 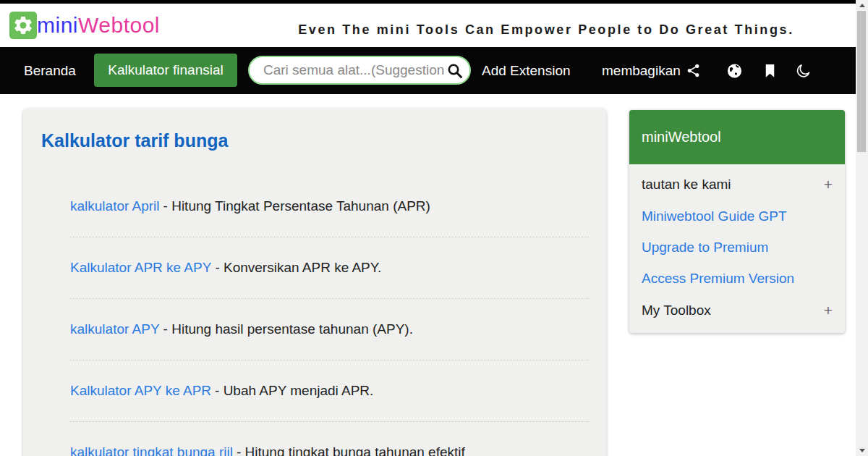 I want to click on tool-link-apy-calculator: kalkulator APY, so click(x=115, y=329).